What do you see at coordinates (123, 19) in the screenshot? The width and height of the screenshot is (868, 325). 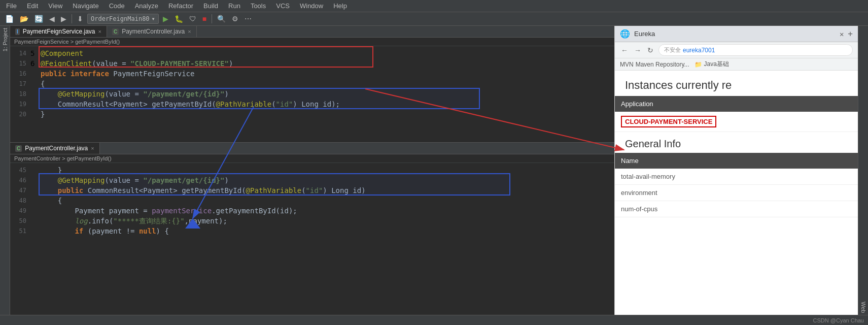 I see `run-config-dropdown: OrderFeignMain80 ▾` at bounding box center [123, 19].